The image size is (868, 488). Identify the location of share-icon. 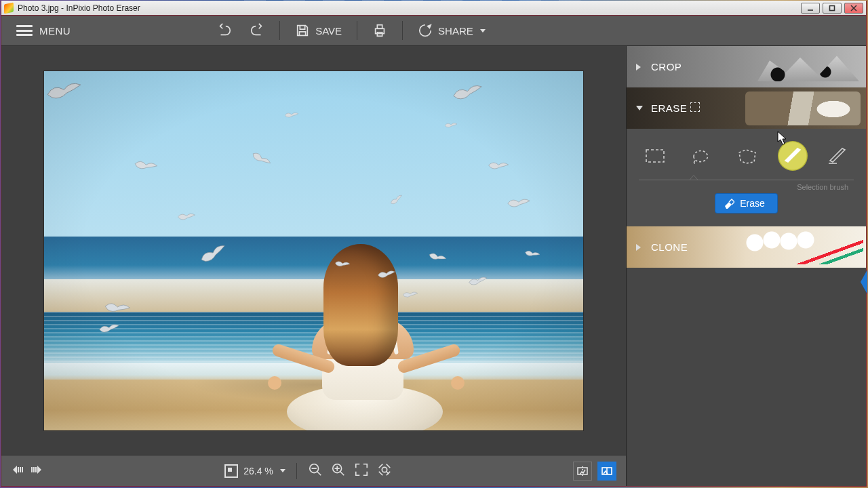
(425, 30).